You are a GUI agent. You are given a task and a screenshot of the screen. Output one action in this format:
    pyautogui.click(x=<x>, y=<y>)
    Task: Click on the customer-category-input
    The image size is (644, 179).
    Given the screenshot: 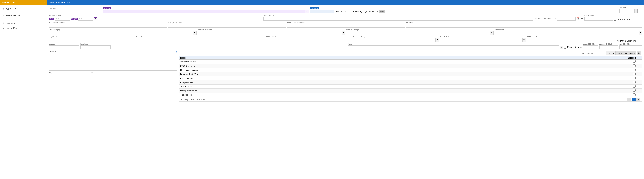 What is the action you would take?
    pyautogui.click(x=394, y=40)
    